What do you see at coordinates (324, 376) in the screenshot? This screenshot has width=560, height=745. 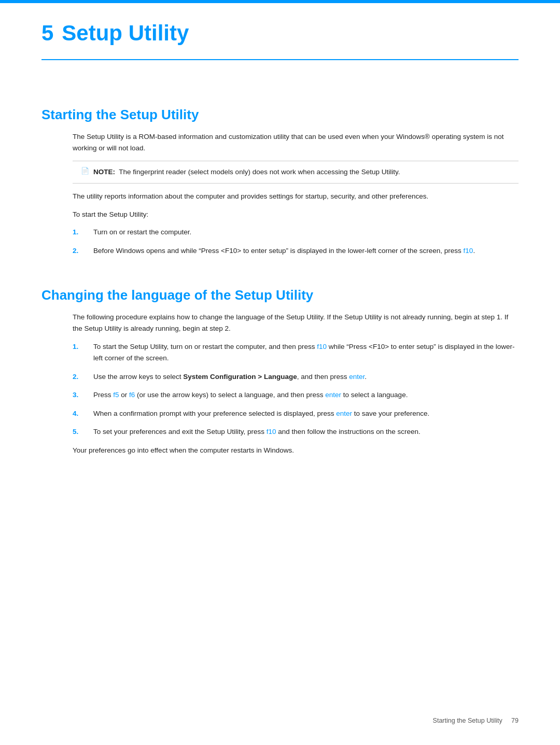 I see `c-step-2-middle: , and then press` at bounding box center [324, 376].